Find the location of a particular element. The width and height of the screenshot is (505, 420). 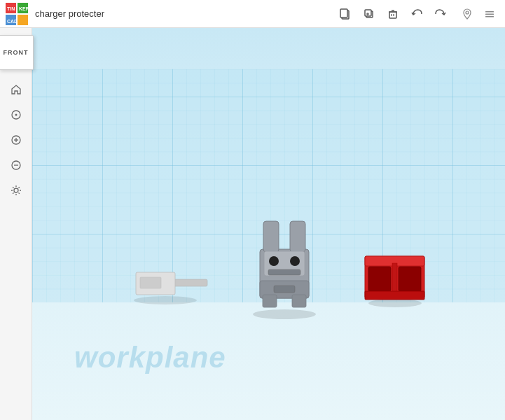

view-cube: FRONT is located at coordinates (18, 52).